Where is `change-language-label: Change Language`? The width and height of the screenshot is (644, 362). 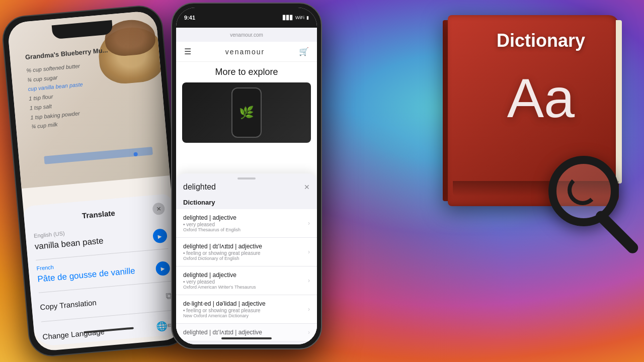
change-language-label: Change Language is located at coordinates (73, 334).